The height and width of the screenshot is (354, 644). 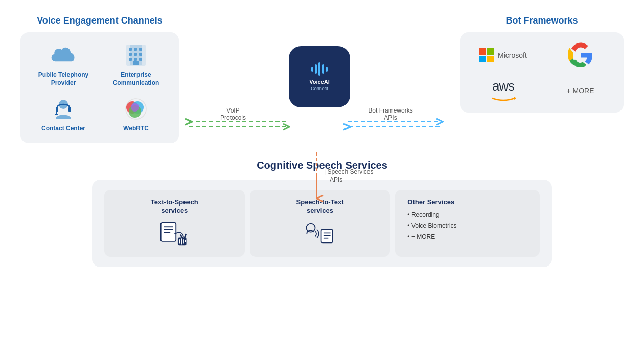 I want to click on voice-channels-box: Public TelephonyProvider, so click(x=100, y=88).